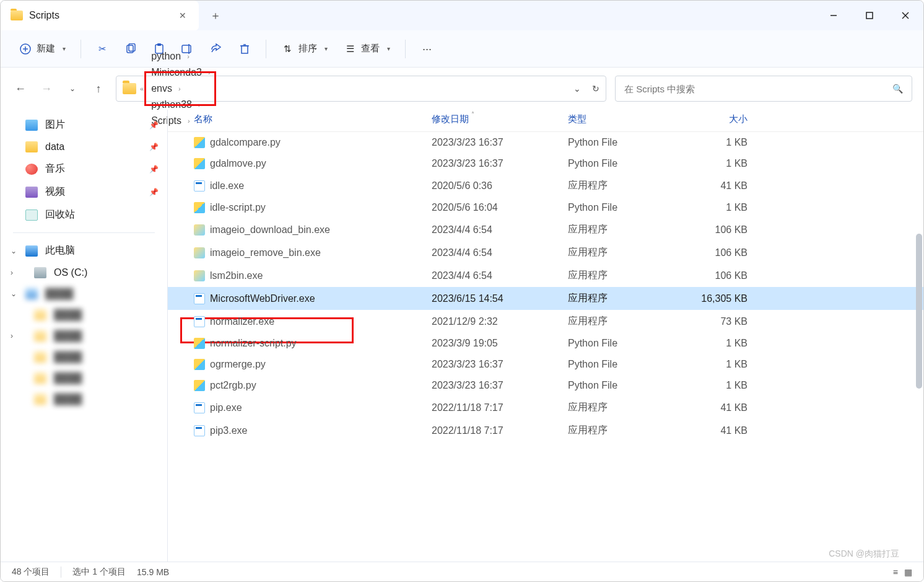  Describe the element at coordinates (546, 321) in the screenshot. I see `table-row: normalizer.exe 2021/12/9 2:32 应用程序 73 KB` at that location.